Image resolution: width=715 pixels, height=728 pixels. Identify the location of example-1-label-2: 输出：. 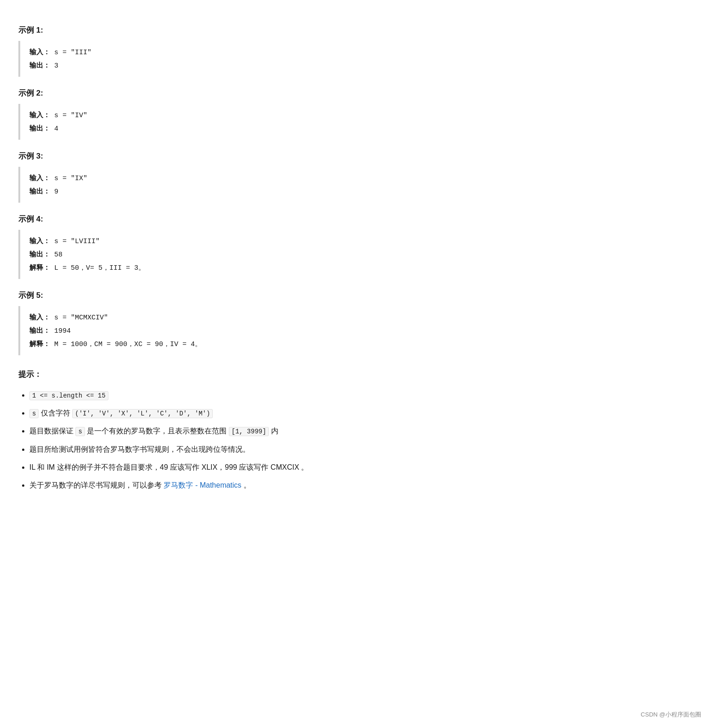
(40, 65).